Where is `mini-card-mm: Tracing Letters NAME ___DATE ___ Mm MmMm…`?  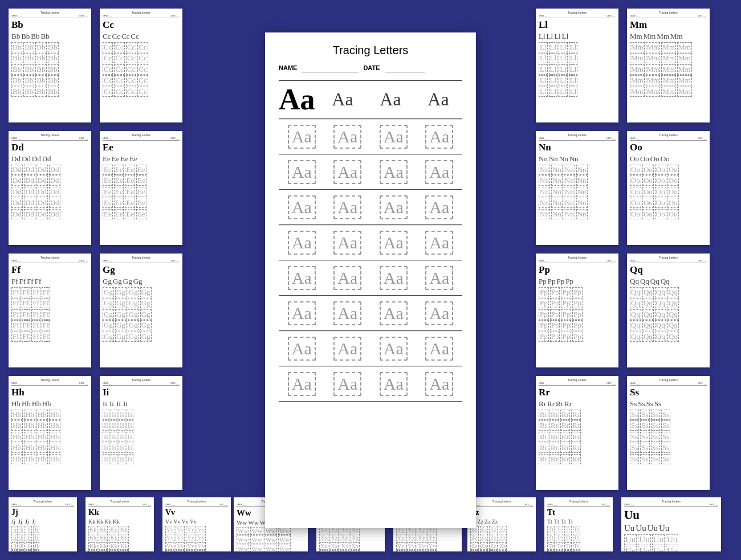 mini-card-mm: Tracing Letters NAME ___DATE ___ Mm MmMm… is located at coordinates (668, 66).